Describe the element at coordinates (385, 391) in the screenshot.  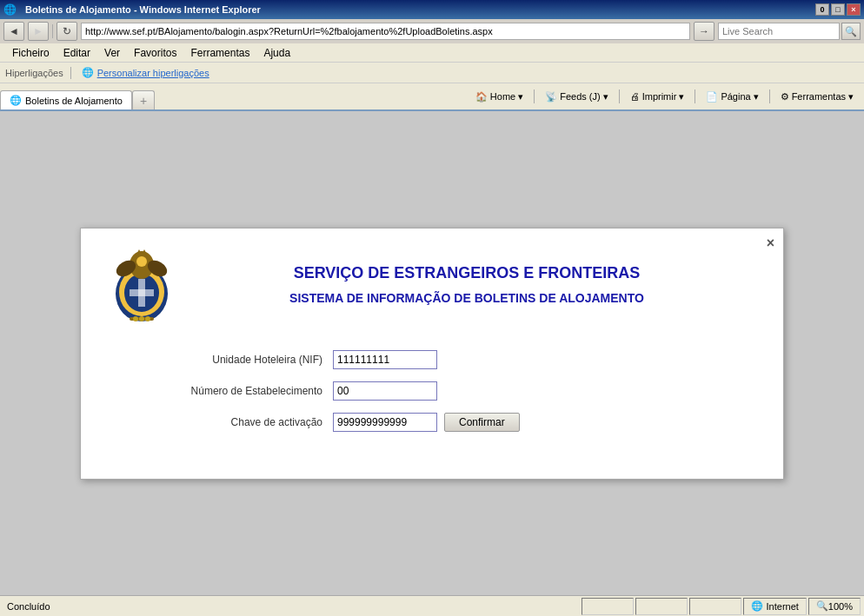
I see `input-estab` at that location.